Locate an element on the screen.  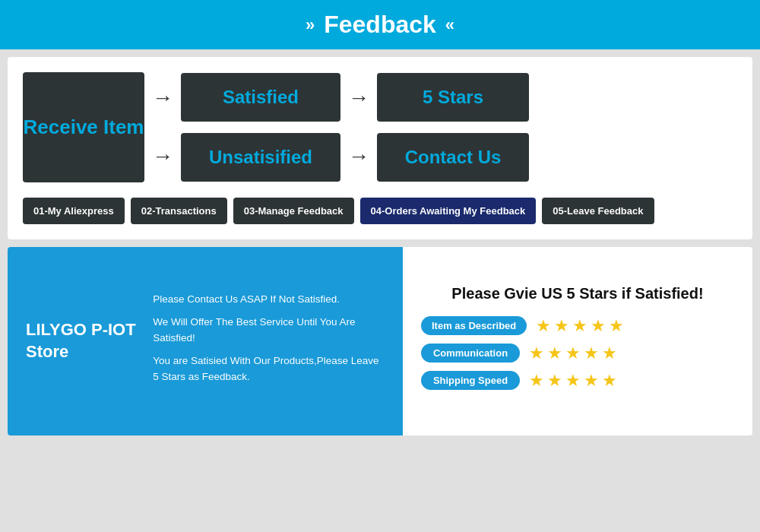
receive-item-box: Receive Item is located at coordinates (84, 128).